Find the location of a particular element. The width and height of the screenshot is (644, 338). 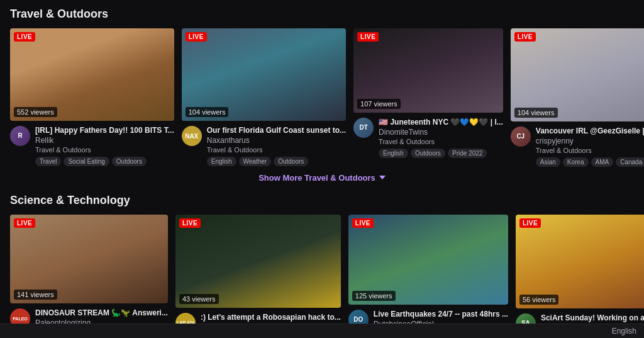

stream-title: Vancouver IRL @GeezGiselle | $1/100... is located at coordinates (590, 131).